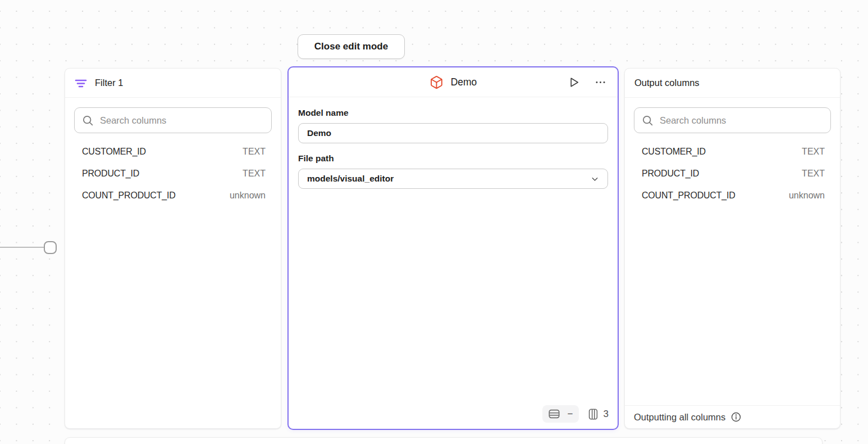  Describe the element at coordinates (173, 120) in the screenshot. I see `filter-search-box` at that location.